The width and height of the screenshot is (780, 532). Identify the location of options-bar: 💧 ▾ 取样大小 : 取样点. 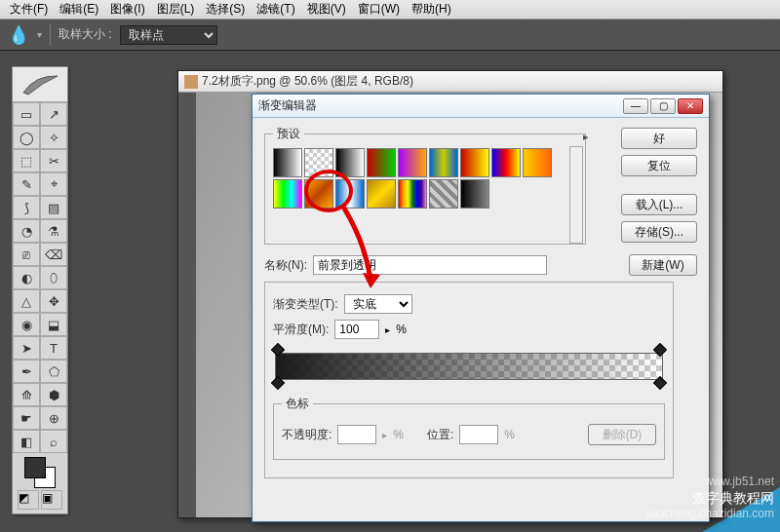
(390, 35).